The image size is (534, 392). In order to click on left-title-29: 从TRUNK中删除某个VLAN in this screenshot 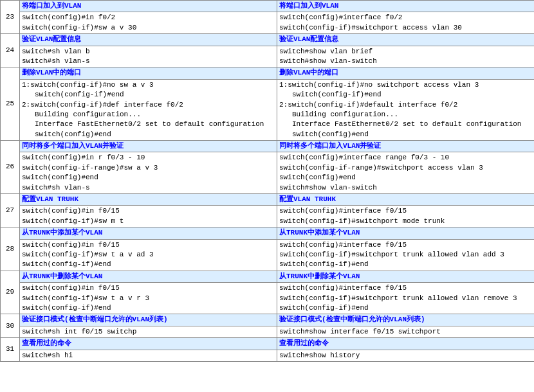, I will do `click(149, 276)`.